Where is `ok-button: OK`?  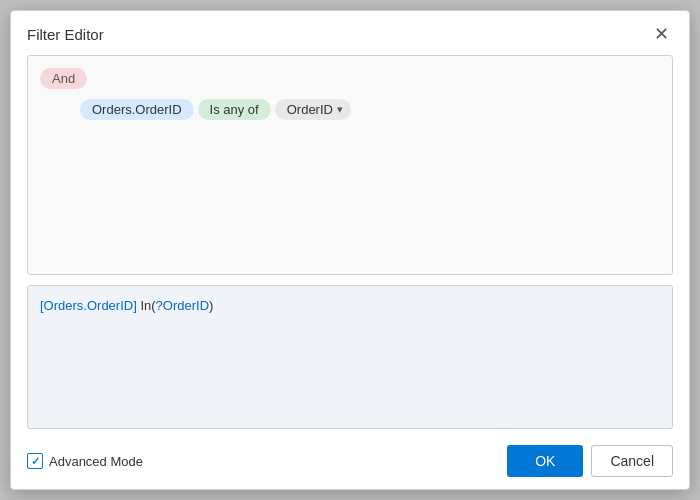
ok-button: OK is located at coordinates (545, 461).